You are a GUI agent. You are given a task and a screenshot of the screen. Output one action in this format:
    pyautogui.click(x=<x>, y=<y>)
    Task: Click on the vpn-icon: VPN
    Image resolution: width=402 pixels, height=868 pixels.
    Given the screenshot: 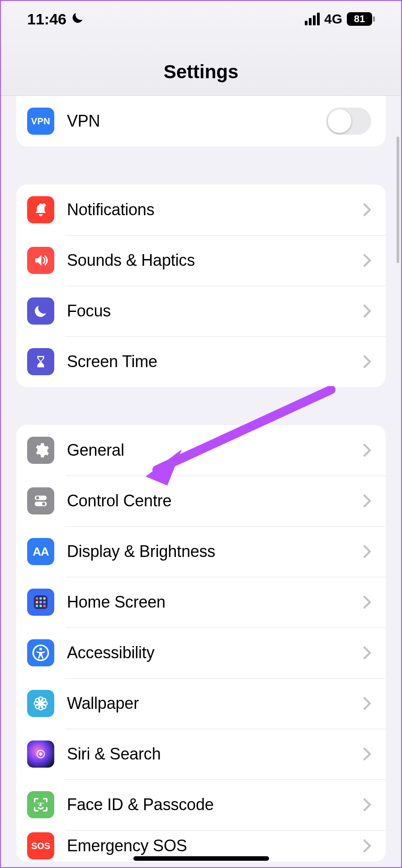 What is the action you would take?
    pyautogui.click(x=41, y=121)
    